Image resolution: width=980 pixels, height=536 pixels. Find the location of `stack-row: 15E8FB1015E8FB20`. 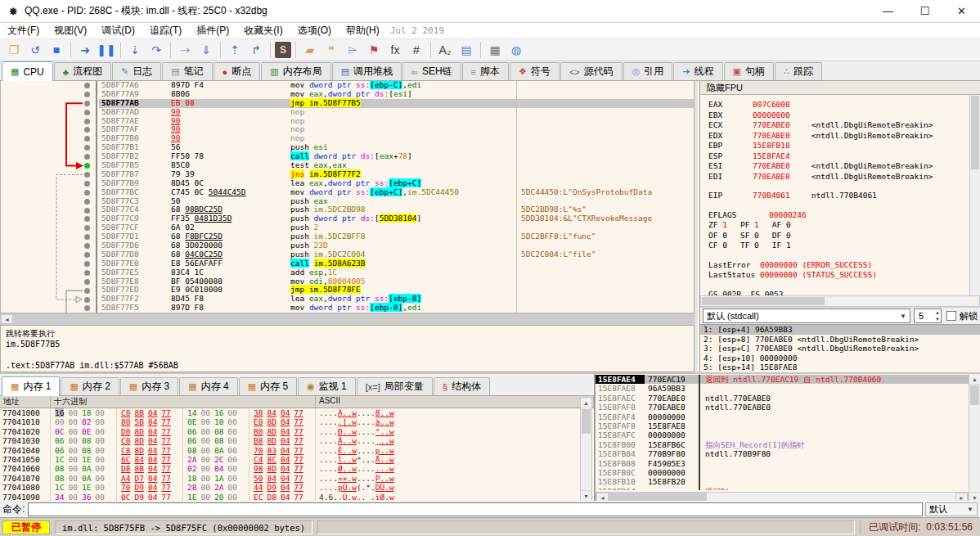

stack-row: 15E8FB1015E8FB20 is located at coordinates (782, 481).